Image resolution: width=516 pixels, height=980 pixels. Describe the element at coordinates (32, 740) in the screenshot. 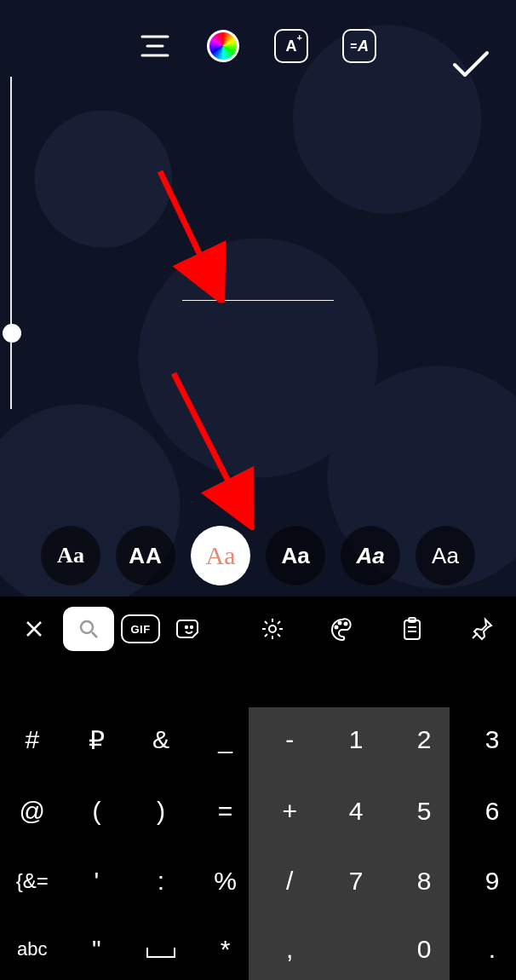

I see `key-hash: #` at that location.